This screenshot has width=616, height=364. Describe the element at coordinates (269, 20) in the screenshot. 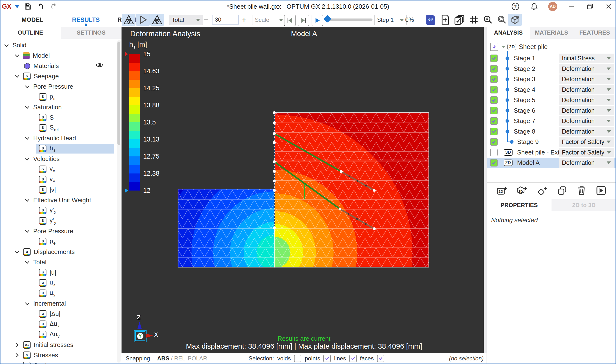

I see `scale-dropdown: Scale` at that location.